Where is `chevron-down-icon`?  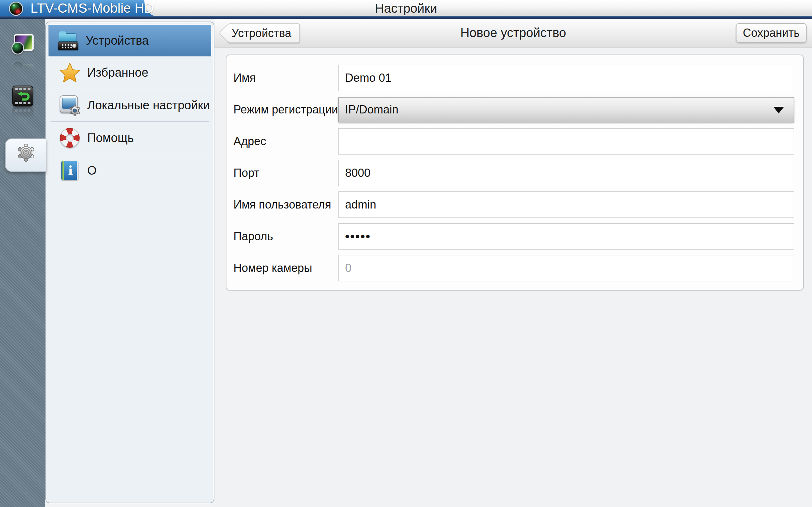 chevron-down-icon is located at coordinates (779, 110).